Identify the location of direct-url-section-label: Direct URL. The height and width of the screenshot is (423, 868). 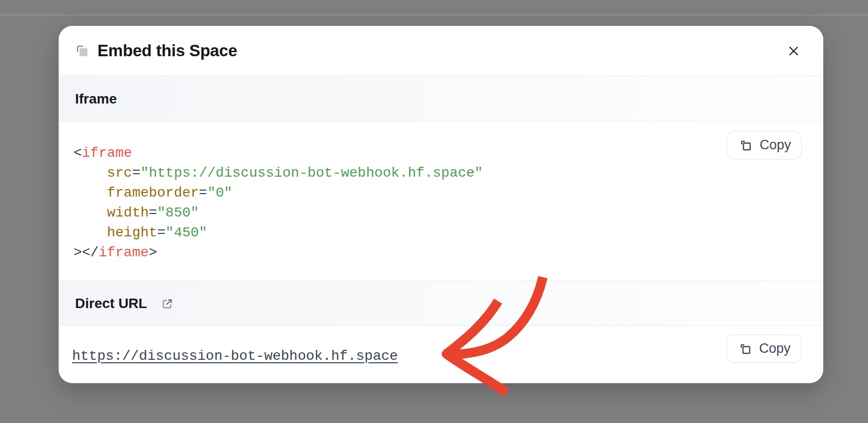
(111, 304).